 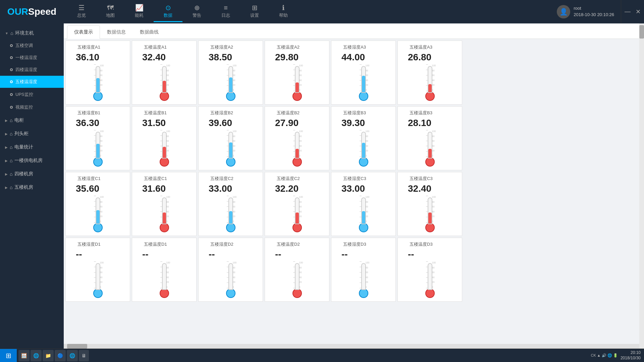 I want to click on right-scrollbar, so click(x=642, y=186).